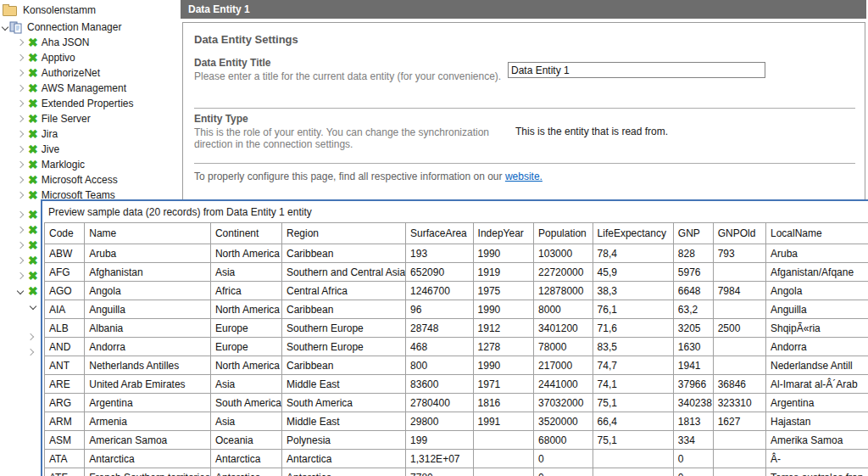 This screenshot has width=868, height=476. I want to click on table-cell: 340238, so click(693, 403).